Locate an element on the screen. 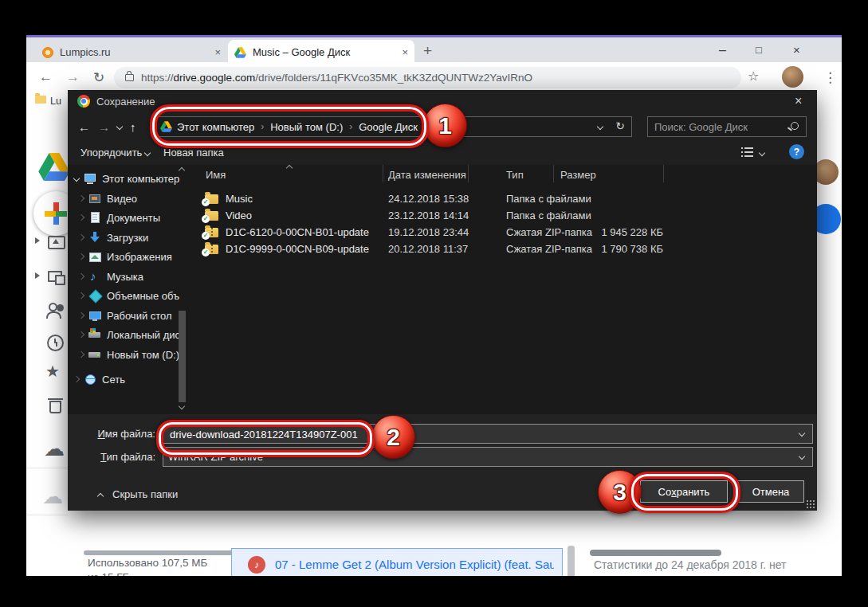 The height and width of the screenshot is (607, 868). new-folder-button: Новая папка is located at coordinates (194, 153).